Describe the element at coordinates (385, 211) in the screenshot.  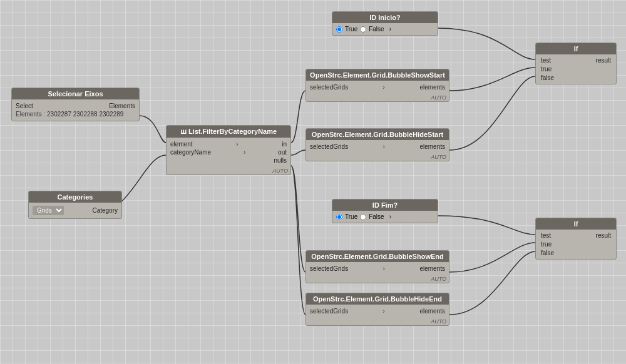
I see `node-id-fim: ID Fim? True False ›` at that location.